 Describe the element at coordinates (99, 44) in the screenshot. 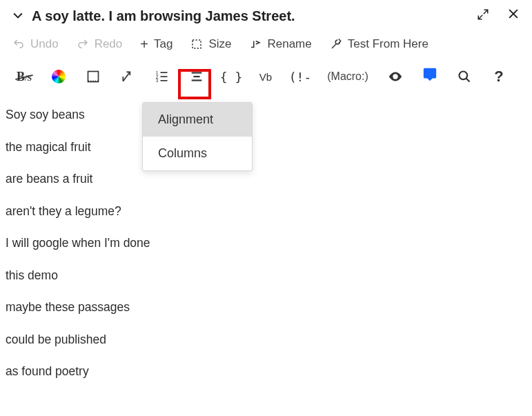

I see `redo-button: Redo` at that location.